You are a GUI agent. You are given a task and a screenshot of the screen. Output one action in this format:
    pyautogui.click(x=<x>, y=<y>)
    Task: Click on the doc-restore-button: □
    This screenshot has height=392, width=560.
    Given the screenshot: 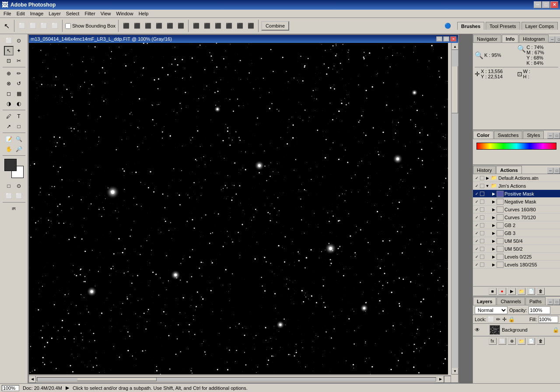 What is the action you would take?
    pyautogui.click(x=446, y=39)
    